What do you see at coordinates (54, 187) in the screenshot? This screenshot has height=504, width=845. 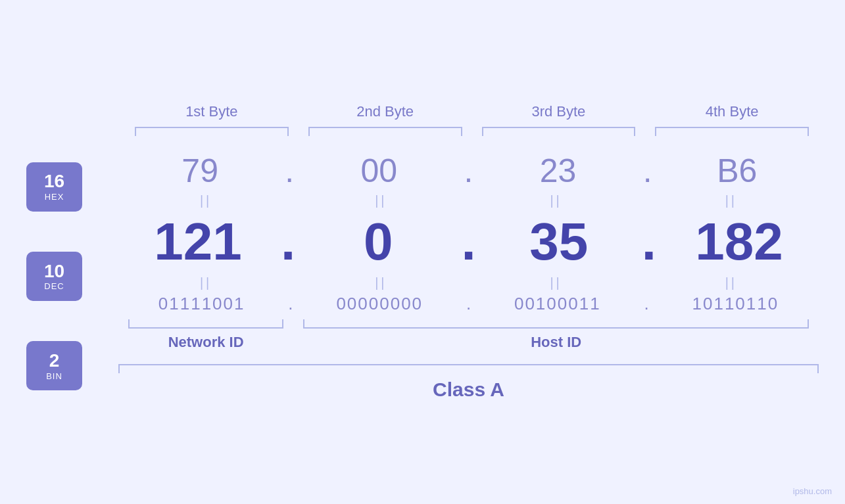 I see `hex-badge: 16 HEX` at bounding box center [54, 187].